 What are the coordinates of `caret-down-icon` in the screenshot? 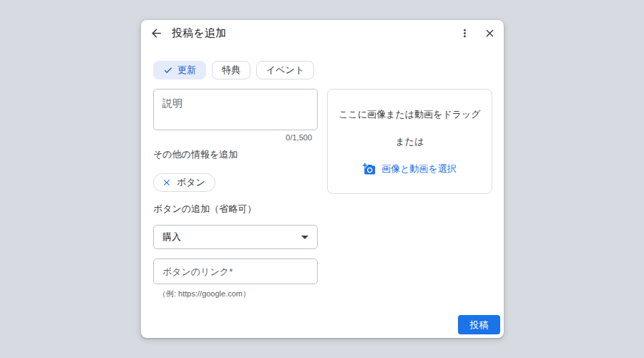 It's located at (305, 238).